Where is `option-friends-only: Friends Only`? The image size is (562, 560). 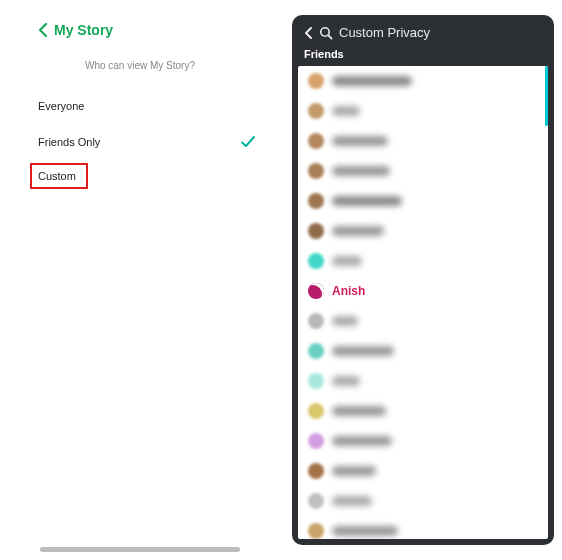 option-friends-only: Friends Only is located at coordinates (140, 142).